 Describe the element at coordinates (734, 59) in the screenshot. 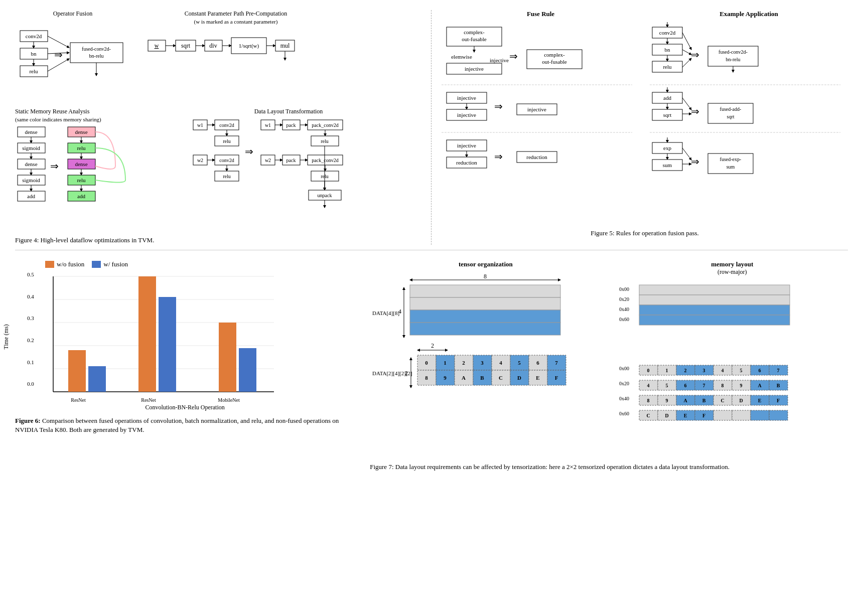

I see `svg-text: bn-relu` at that location.